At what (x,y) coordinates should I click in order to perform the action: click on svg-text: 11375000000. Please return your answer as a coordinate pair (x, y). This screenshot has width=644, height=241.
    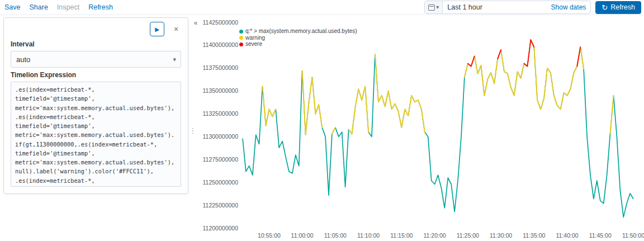
    Looking at the image, I should click on (221, 68).